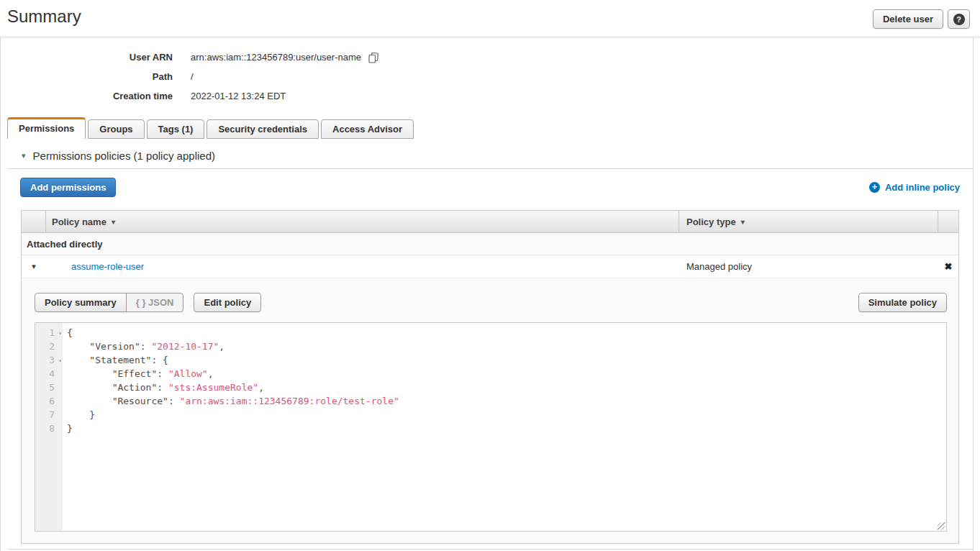 This screenshot has width=980, height=551. What do you see at coordinates (49, 414) in the screenshot?
I see `gutter-line-number: 7` at bounding box center [49, 414].